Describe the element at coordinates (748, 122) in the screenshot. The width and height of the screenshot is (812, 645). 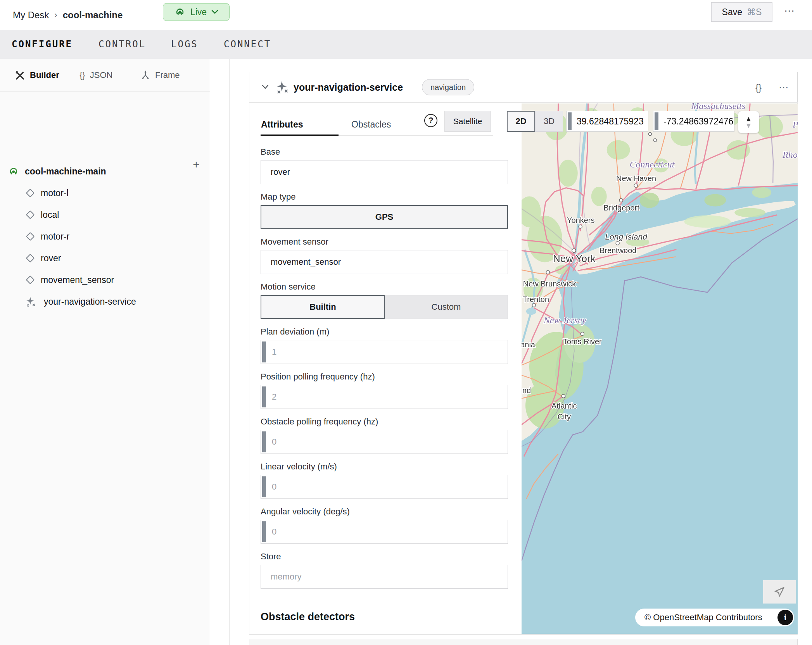
I see `zoom-stepper: ▲ ▼` at that location.